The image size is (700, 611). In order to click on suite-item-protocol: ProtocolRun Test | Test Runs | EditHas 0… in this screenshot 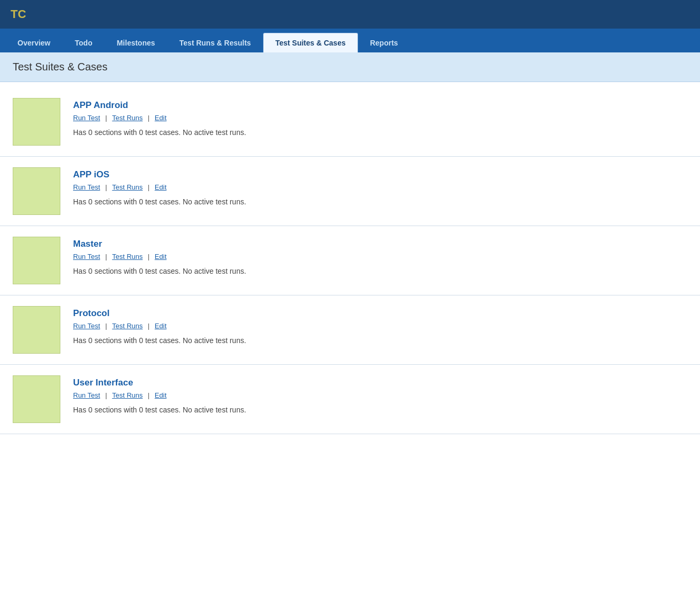, I will do `click(350, 330)`.